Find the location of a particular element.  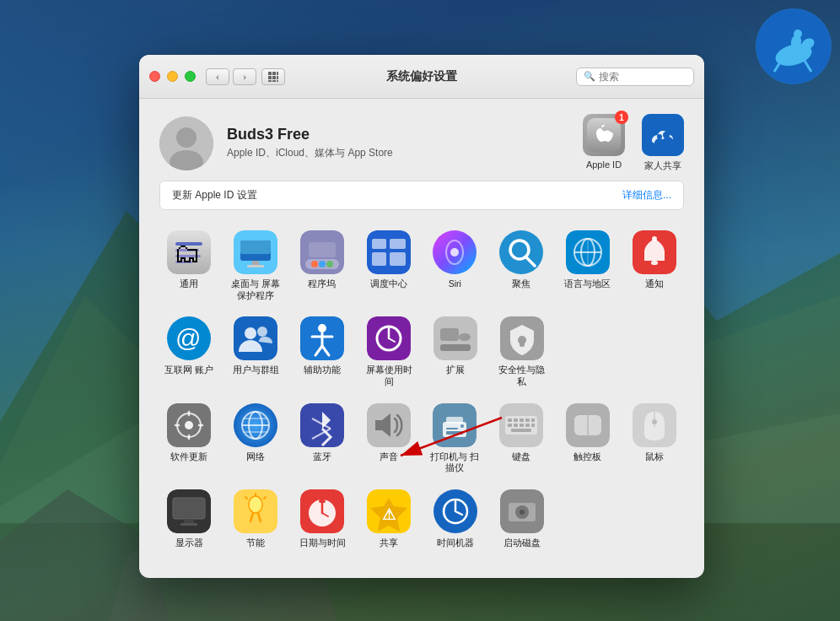

pref-row: 软件更新网络蓝牙声音打印机与 扫描仪键盘触控板鼠标 is located at coordinates (422, 439).